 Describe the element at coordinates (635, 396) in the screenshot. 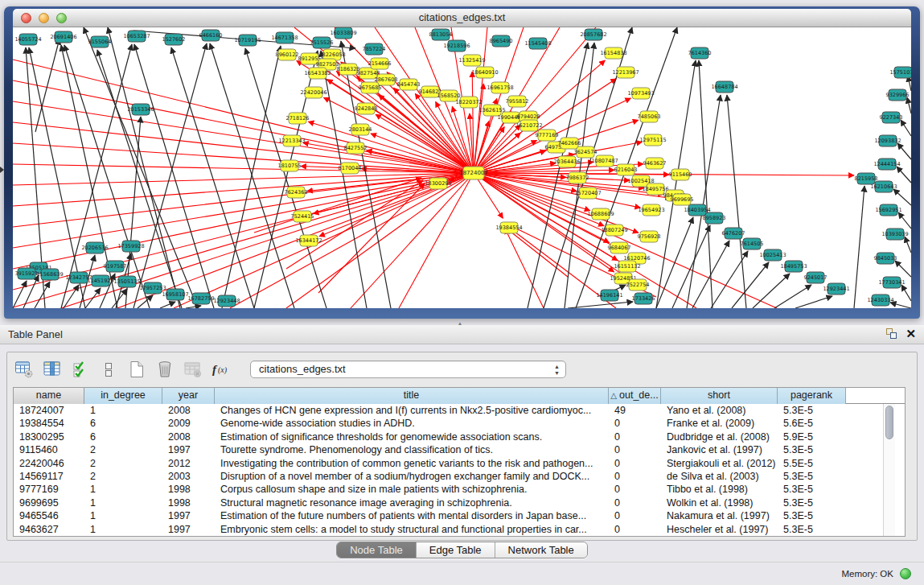

I see `column-header-out_de: △out_de...` at that location.